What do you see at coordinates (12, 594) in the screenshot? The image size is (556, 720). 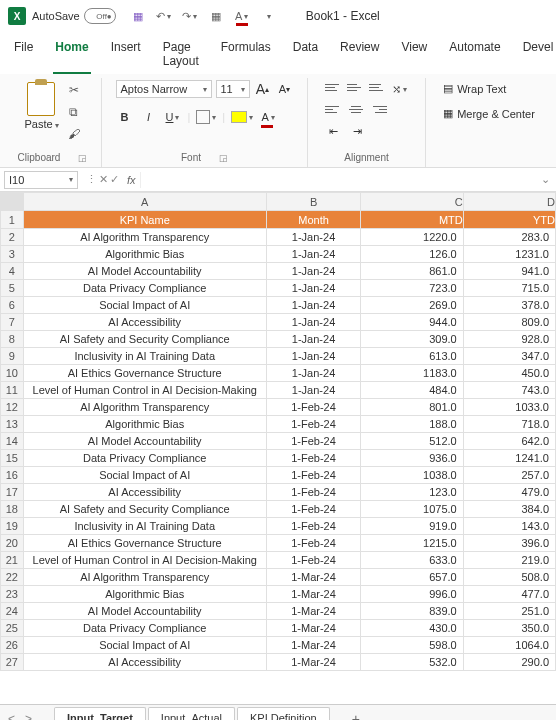 I see `row-header-23: 23` at bounding box center [12, 594].